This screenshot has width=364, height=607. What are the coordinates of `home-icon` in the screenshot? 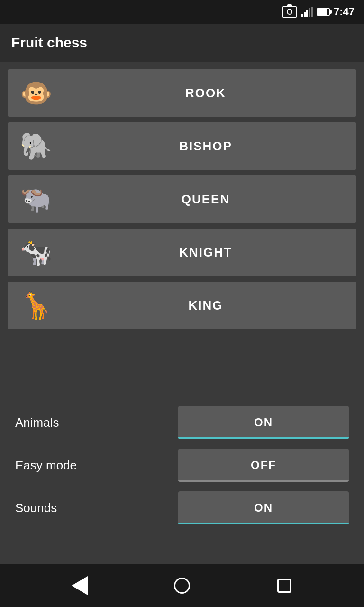 It's located at (182, 586).